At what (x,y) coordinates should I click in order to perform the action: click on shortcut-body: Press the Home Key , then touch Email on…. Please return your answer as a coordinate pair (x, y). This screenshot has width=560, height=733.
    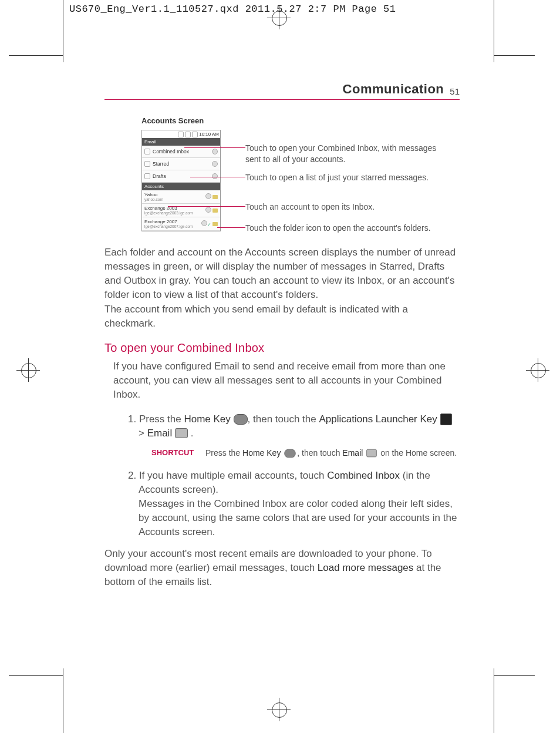
    Looking at the image, I should click on (332, 453).